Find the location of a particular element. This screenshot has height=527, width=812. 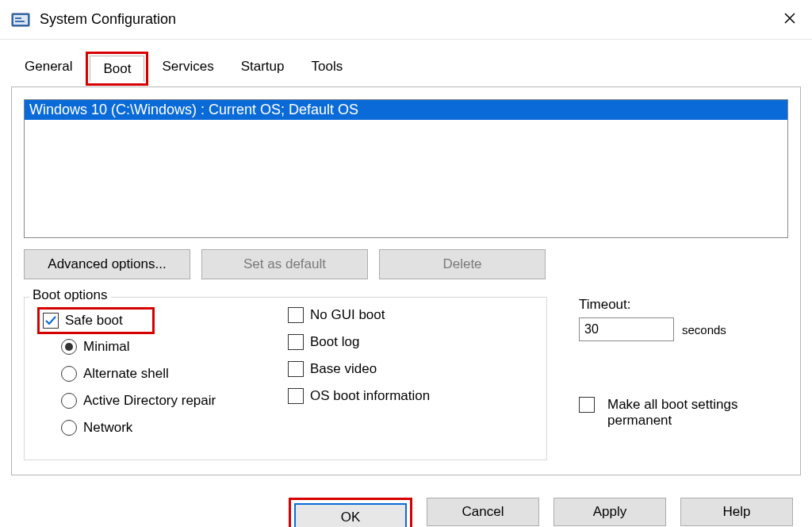

safe-boot-highlight: Safe boot is located at coordinates (96, 321).